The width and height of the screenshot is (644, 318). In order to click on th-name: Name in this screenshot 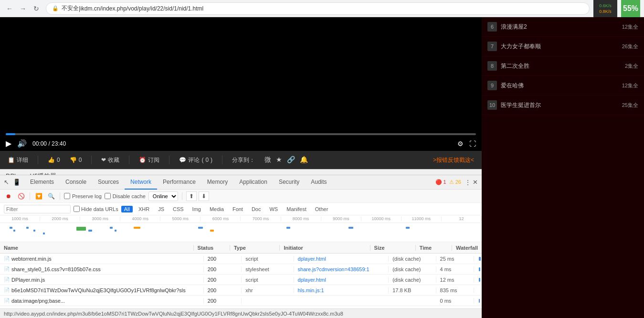, I will do `click(97, 248)`.